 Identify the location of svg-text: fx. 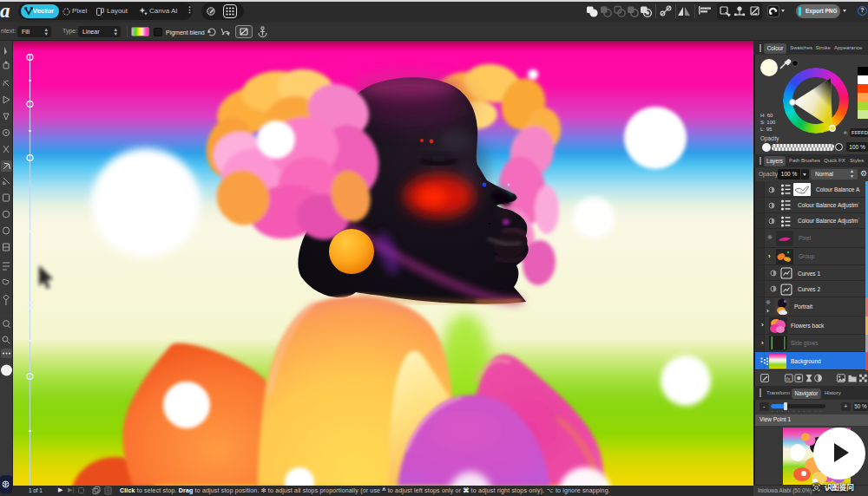
(788, 379).